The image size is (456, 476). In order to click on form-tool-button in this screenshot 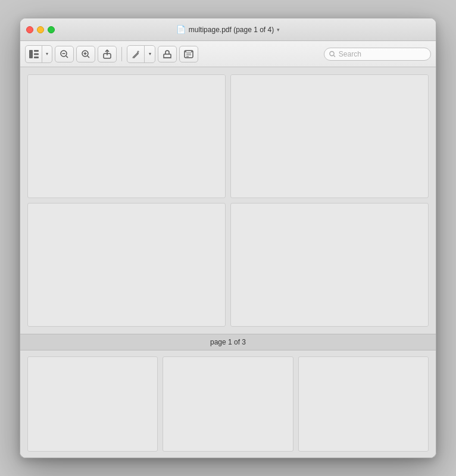, I will do `click(189, 54)`.